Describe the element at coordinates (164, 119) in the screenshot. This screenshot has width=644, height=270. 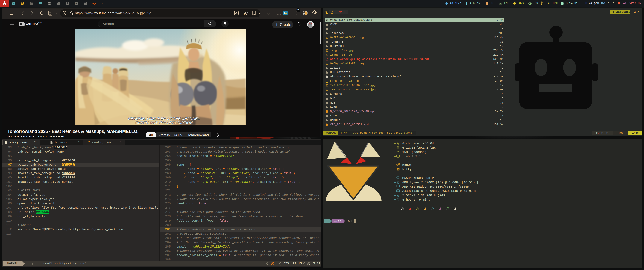
I see `svg-text: BECOME A MEMBER OF THE CHANNEL` at that location.